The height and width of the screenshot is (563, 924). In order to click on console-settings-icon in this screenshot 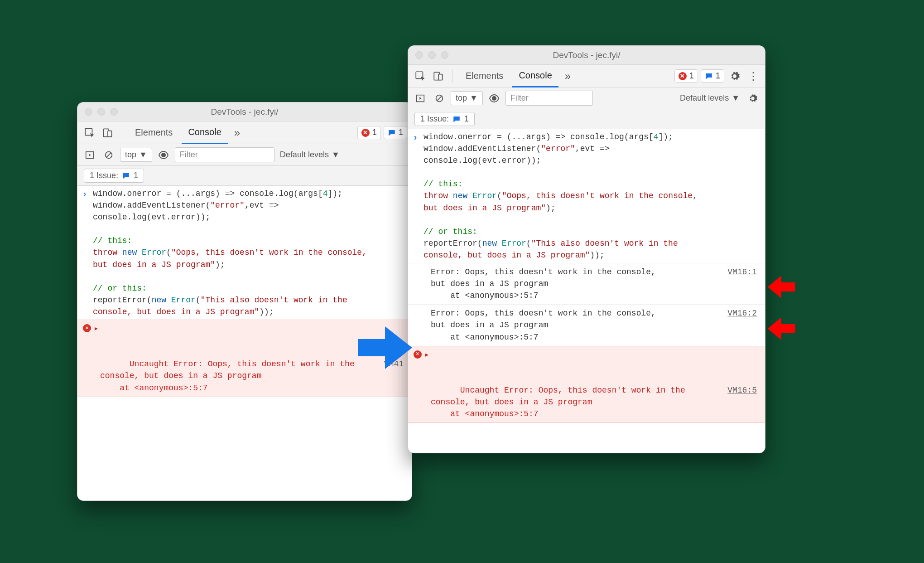, I will do `click(753, 98)`.